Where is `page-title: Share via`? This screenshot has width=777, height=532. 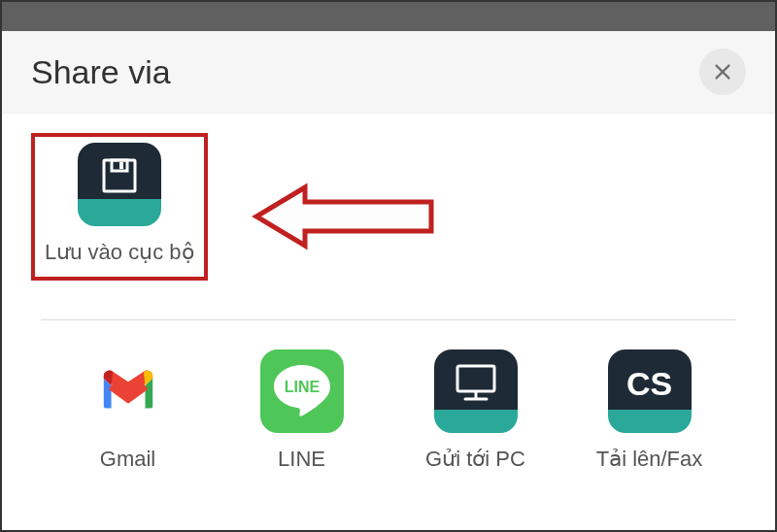 page-title: Share via is located at coordinates (101, 72).